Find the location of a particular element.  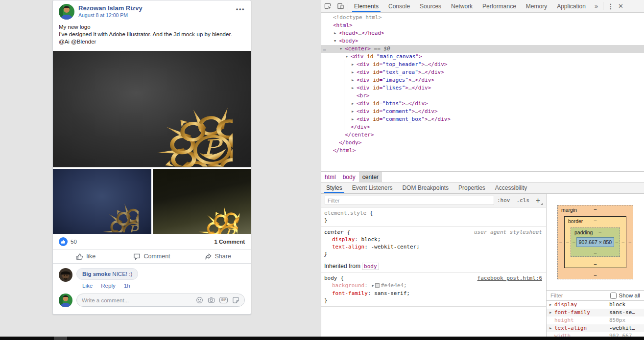

dom-node-line: ▶<div id="comment_box">…</div> is located at coordinates (483, 119).